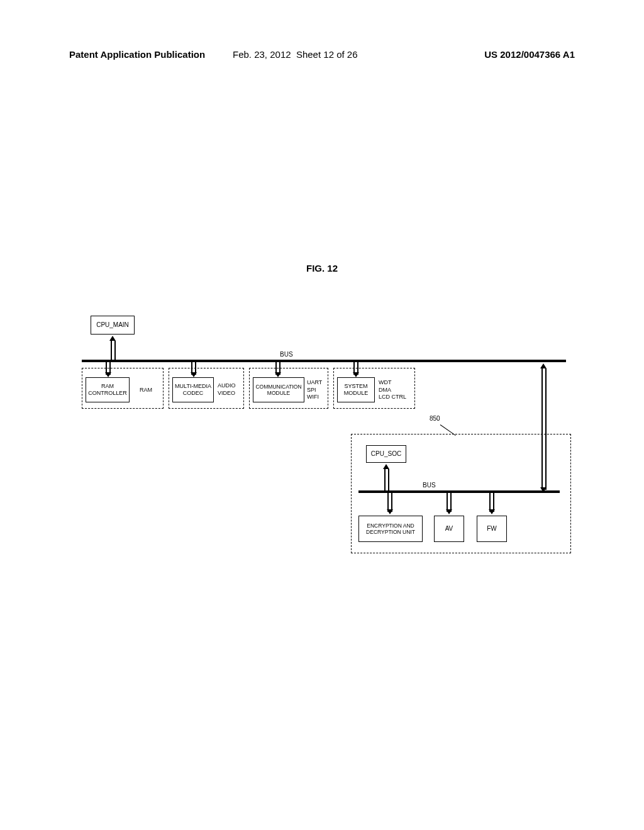  I want to click on soc-bus-line, so click(459, 492).